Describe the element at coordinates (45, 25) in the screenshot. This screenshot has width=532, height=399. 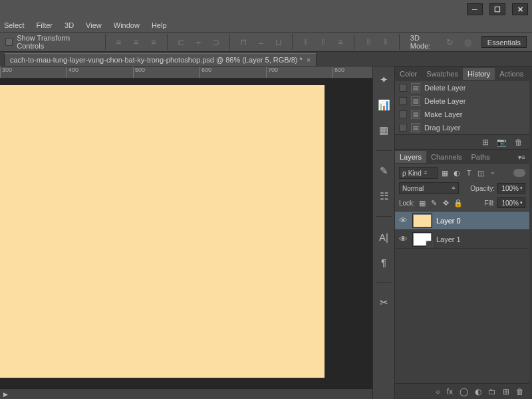
I see `menu-filter: Filter` at that location.